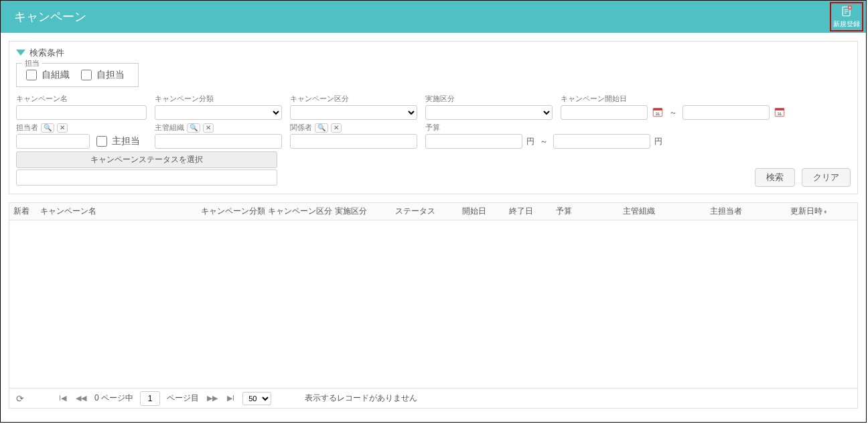 This screenshot has width=868, height=424. What do you see at coordinates (361, 212) in the screenshot?
I see `col-jisshi: 実施区分` at bounding box center [361, 212].